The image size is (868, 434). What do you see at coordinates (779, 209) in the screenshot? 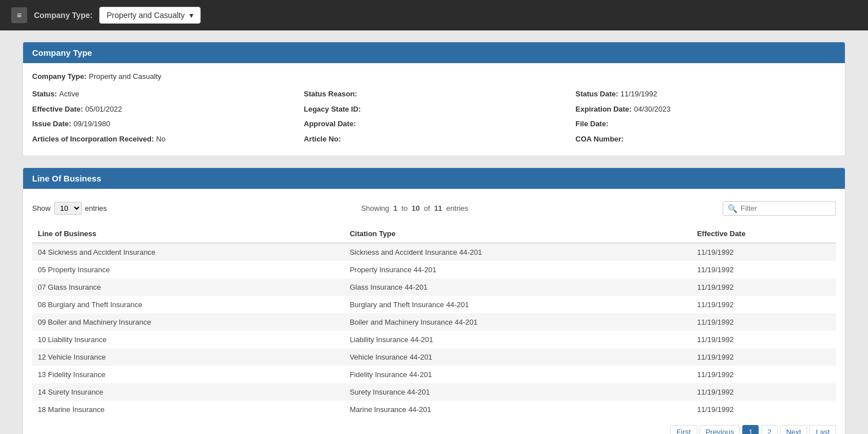
I see `search-box: 🔍` at bounding box center [779, 209].